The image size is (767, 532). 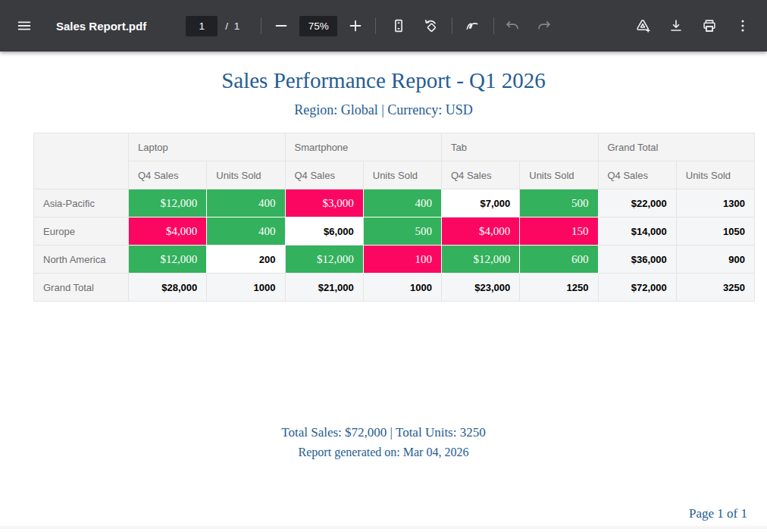 I want to click on table-row-north-america: North America$12,000200$12,000100$12,000…, so click(x=394, y=259).